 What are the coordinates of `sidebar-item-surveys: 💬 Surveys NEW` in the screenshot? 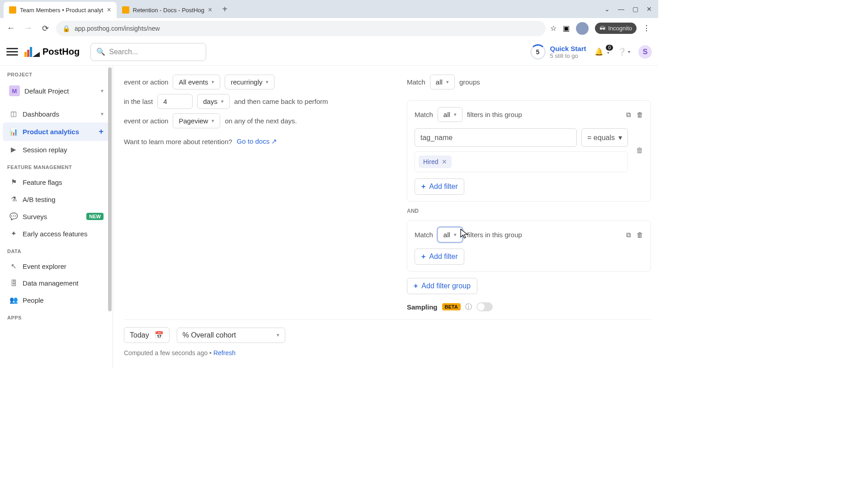 It's located at (56, 216).